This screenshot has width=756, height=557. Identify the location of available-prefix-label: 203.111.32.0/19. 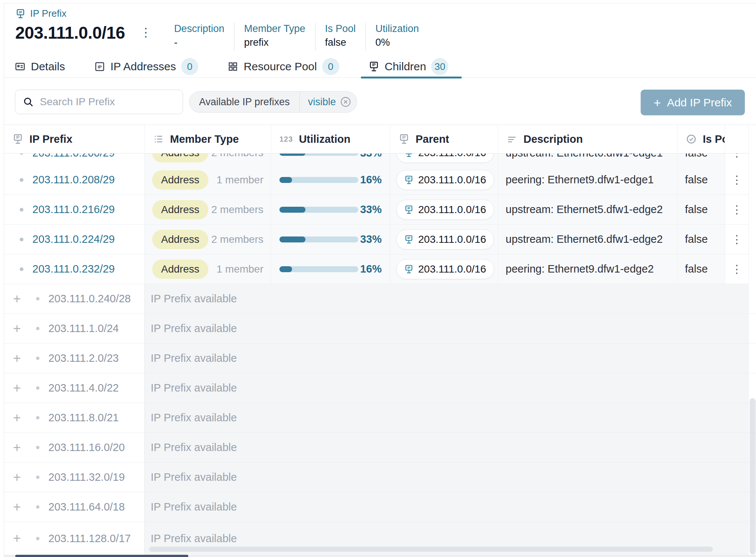
(86, 477).